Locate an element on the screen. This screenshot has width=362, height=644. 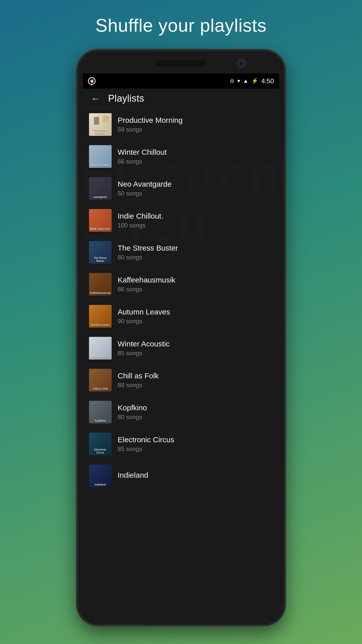
playlist-info: Winter Acoustic85 songs is located at coordinates (195, 348).